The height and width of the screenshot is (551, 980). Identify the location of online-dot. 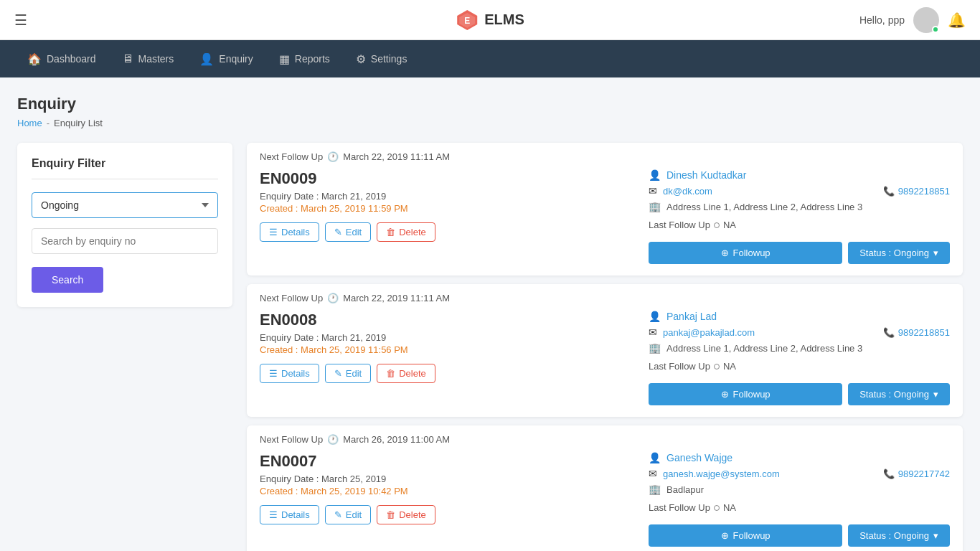
(936, 29).